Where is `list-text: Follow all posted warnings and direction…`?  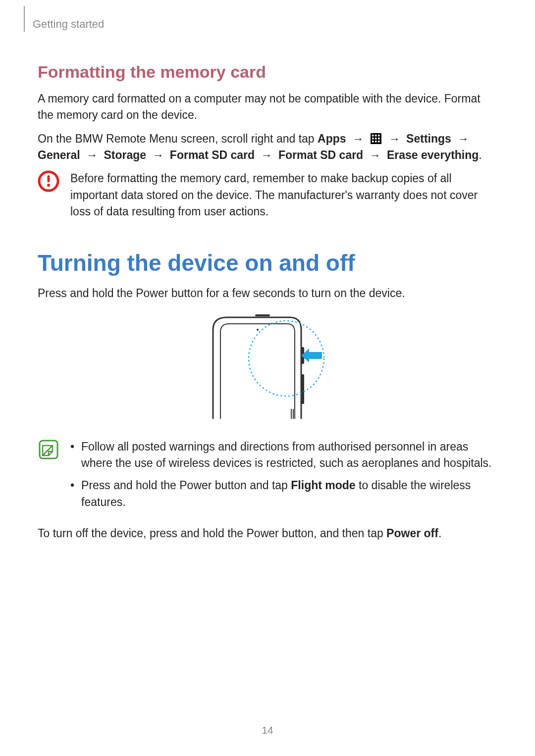 list-text: Follow all posted warnings and direction… is located at coordinates (289, 455).